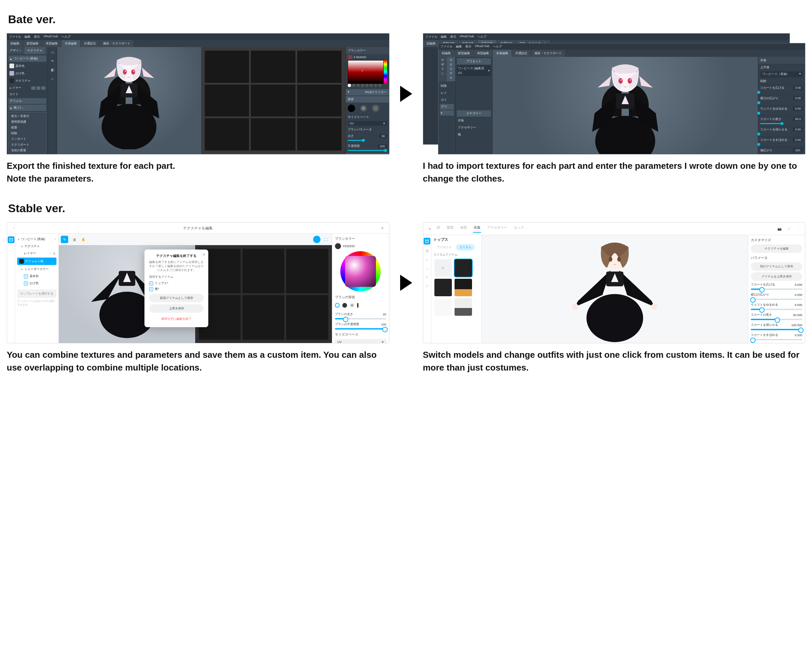 The width and height of the screenshot is (812, 652). What do you see at coordinates (781, 98) in the screenshot?
I see `param-裾口の広がり: 裾口の広がり0.00` at bounding box center [781, 98].